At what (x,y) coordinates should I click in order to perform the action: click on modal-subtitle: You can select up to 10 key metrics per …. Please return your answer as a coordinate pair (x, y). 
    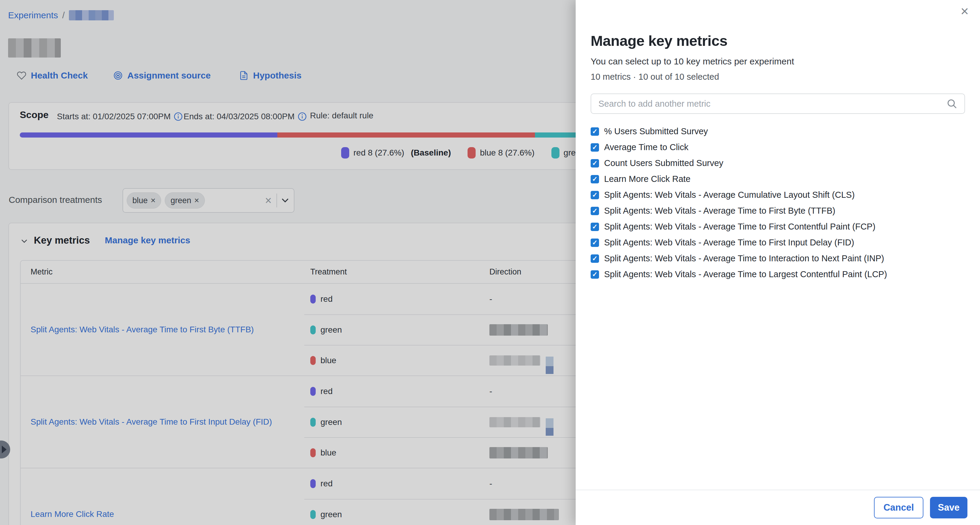
    Looking at the image, I should click on (692, 62).